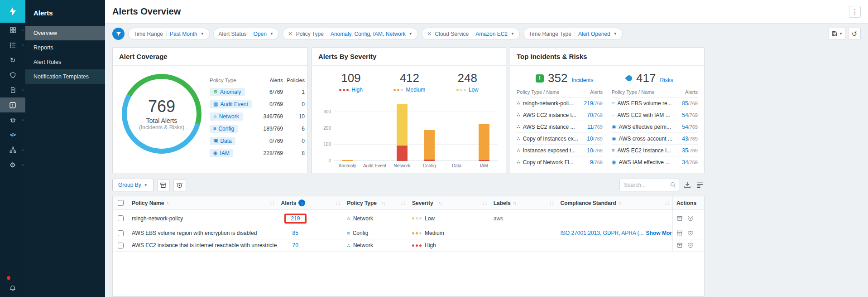  I want to click on sidebar-item-reports: Reports, so click(65, 48).